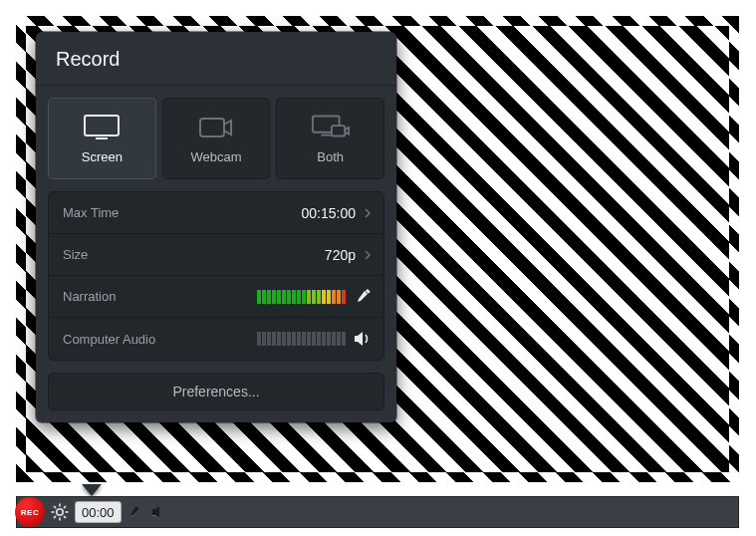  I want to click on setting-computer-audio: Computer Audio, so click(216, 339).